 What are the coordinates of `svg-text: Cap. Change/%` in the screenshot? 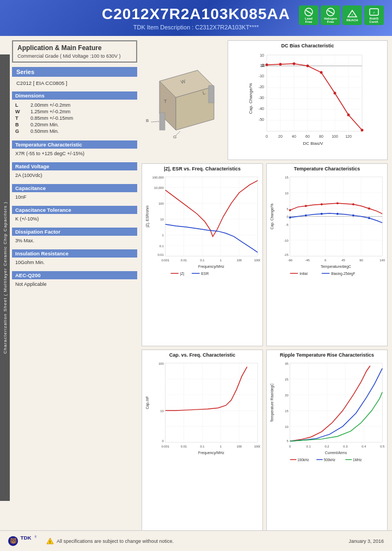 It's located at (250, 99).